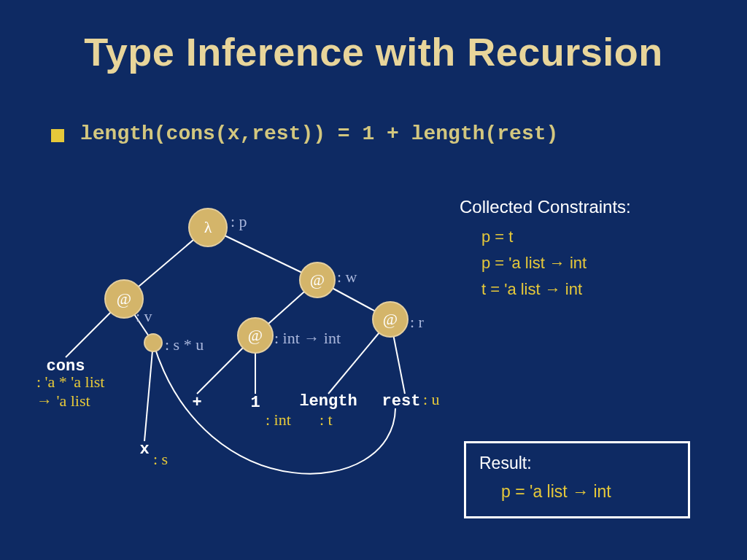 Image resolution: width=747 pixels, height=560 pixels. Describe the element at coordinates (305, 134) in the screenshot. I see `bullet-row: length(cons(x,rest)) = 1 + length(rest)` at that location.